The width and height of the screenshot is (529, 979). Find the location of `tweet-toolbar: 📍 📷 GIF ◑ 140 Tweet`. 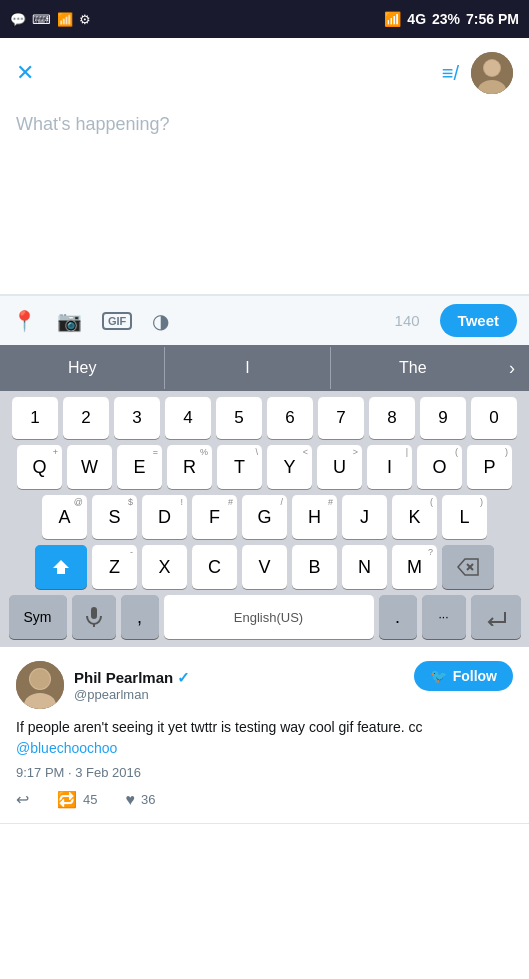

tweet-toolbar: 📍 📷 GIF ◑ 140 Tweet is located at coordinates (264, 320).